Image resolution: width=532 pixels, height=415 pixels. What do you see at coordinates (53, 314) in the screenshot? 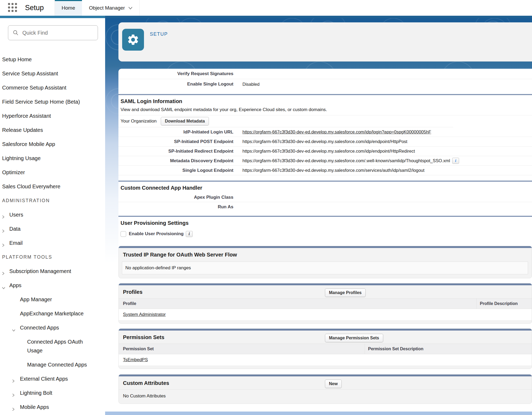
I see `sidebar-item: AppExchange Marketplace` at bounding box center [53, 314].